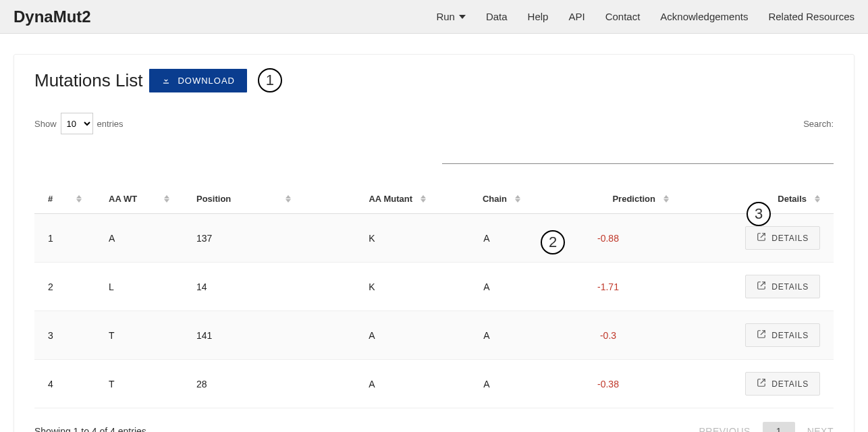 The image size is (868, 432). Describe the element at coordinates (451, 16) in the screenshot. I see `nav-run: Run` at that location.